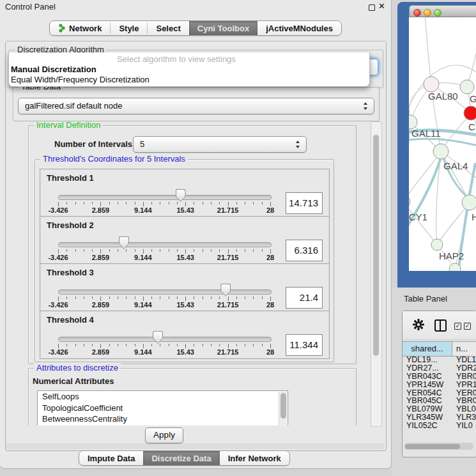  What do you see at coordinates (168, 28) in the screenshot?
I see `tab-select: Select` at bounding box center [168, 28].